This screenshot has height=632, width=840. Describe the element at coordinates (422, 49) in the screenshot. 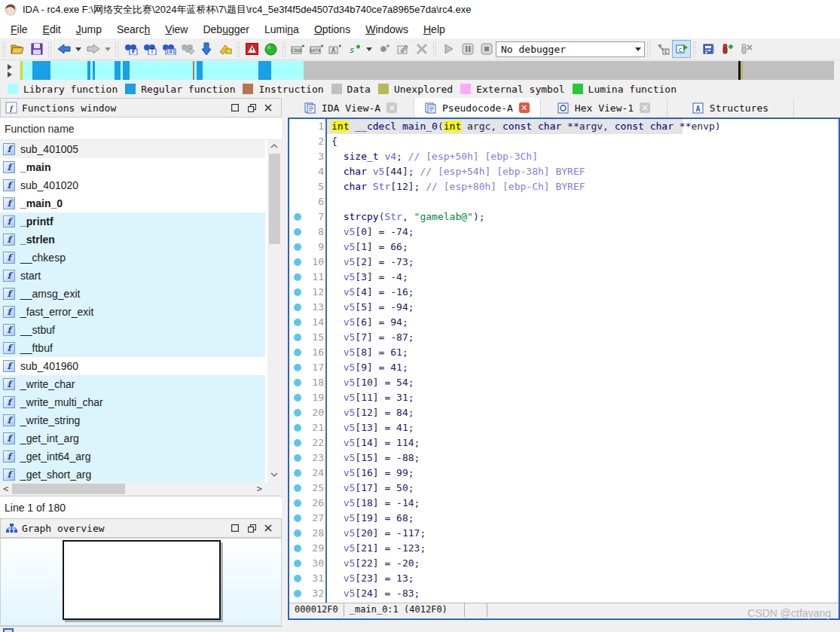

I see `delete-item-button` at that location.